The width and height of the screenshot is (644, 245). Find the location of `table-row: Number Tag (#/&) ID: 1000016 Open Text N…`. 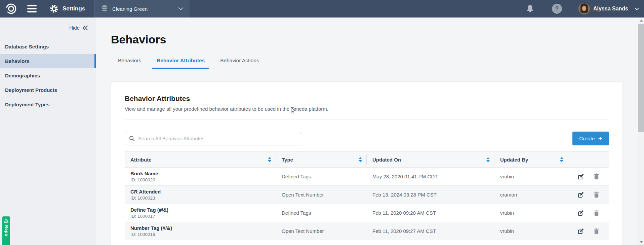

table-row: Number Tag (#/&) ID: 1000016 Open Text N… is located at coordinates (367, 231).